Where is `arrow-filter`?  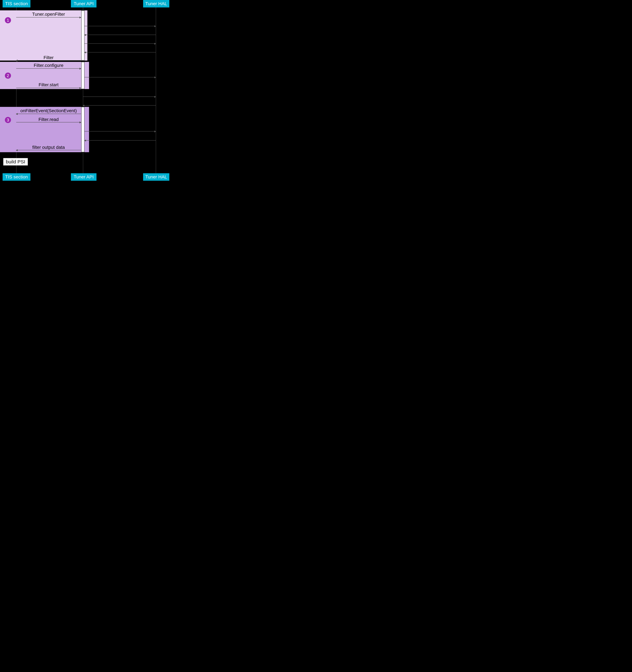 arrow-filter is located at coordinates (49, 60).